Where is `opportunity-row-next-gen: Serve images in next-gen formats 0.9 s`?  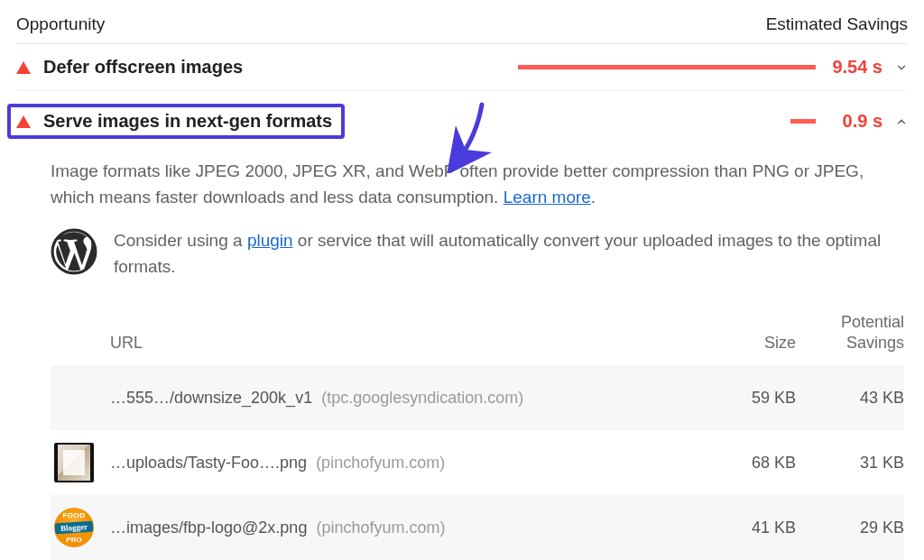 opportunity-row-next-gen: Serve images in next-gen formats 0.9 s is located at coordinates (462, 121).